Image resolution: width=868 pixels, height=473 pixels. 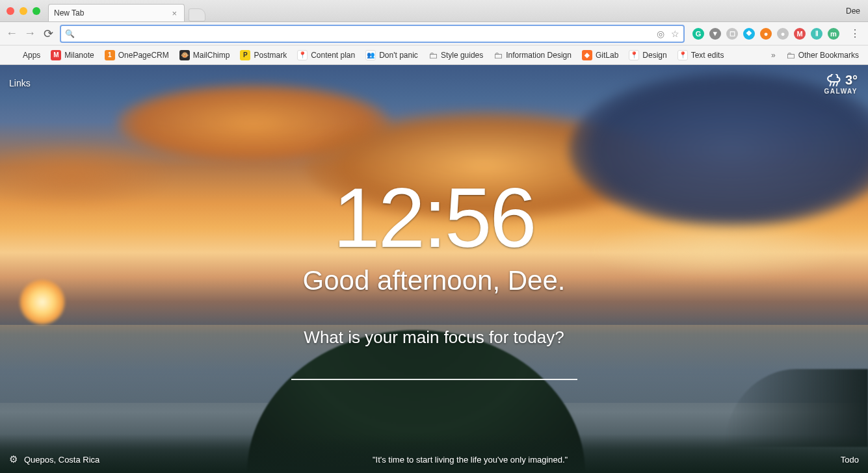 What do you see at coordinates (364, 34) in the screenshot?
I see `address-input` at bounding box center [364, 34].